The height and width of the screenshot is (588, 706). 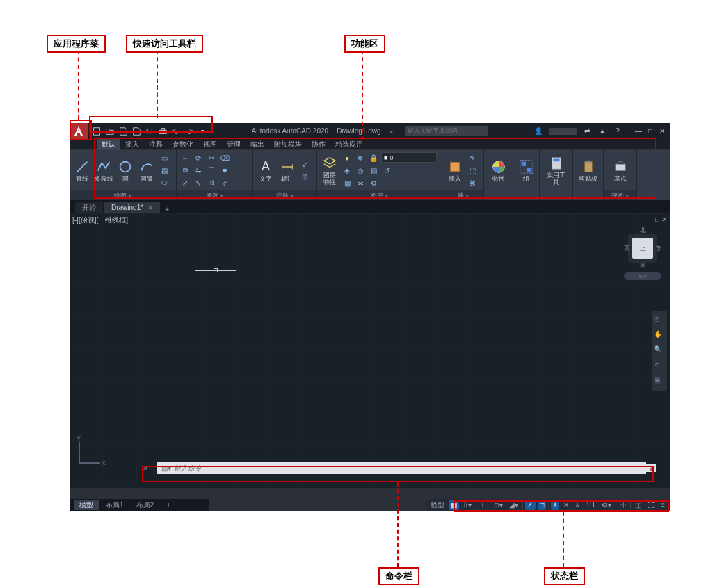 I want to click on ribbon-tab-collab: 协作, so click(x=319, y=145).